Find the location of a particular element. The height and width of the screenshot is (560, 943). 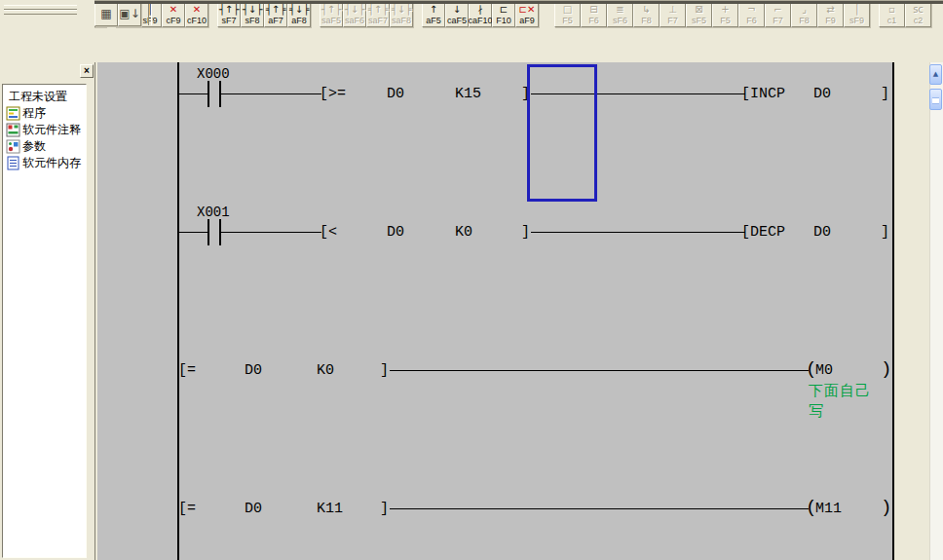

block-down-icon: ▣↓ is located at coordinates (129, 14).